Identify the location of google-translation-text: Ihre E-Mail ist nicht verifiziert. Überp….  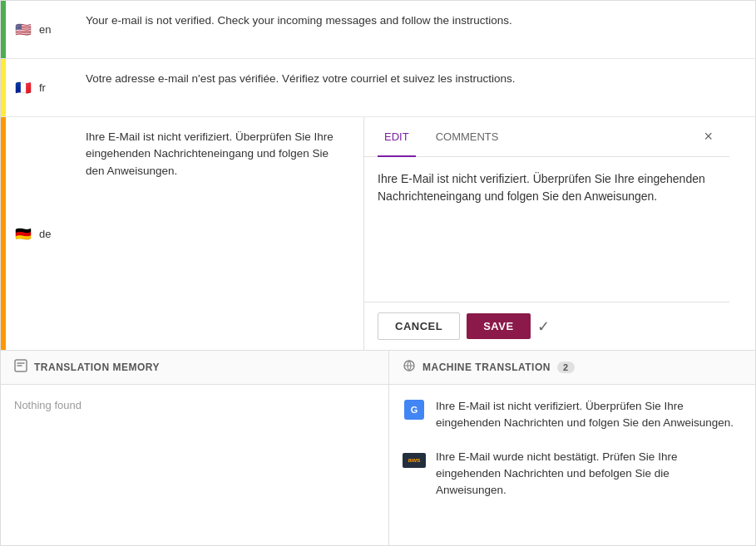
(589, 416).